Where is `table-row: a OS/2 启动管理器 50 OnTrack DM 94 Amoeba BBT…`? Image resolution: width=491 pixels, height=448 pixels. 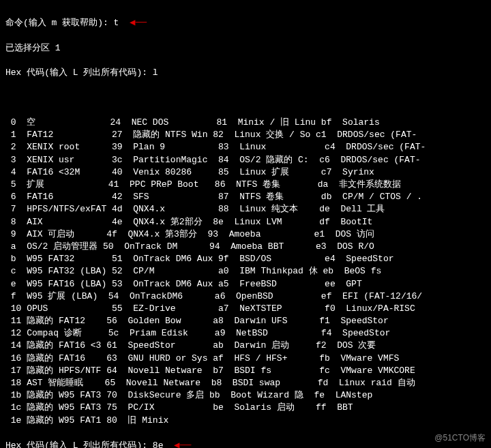
table-row: a OS/2 启动管理器 50 OnTrack DM 94 Amoeba BBT… is located at coordinates (246, 247).